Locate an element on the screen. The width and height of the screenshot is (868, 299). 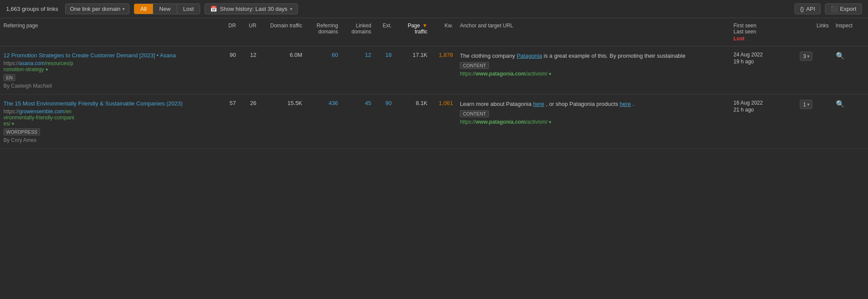
th-inspect: Inspect is located at coordinates (850, 32).